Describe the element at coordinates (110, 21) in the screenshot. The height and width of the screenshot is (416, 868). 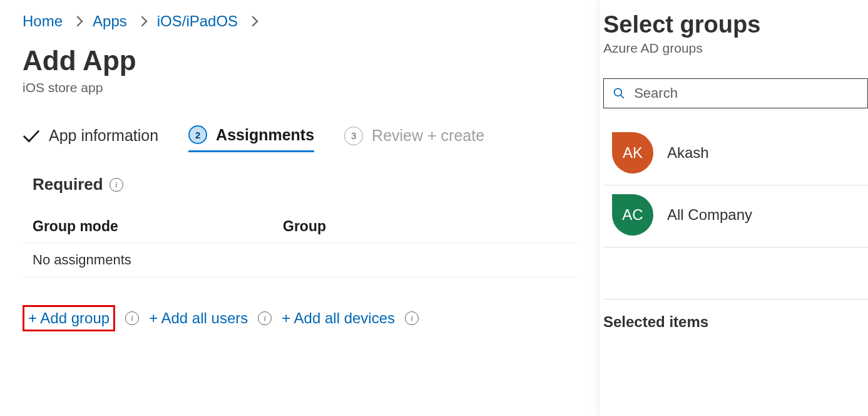
I see `breadcrumb-apps: Apps` at that location.